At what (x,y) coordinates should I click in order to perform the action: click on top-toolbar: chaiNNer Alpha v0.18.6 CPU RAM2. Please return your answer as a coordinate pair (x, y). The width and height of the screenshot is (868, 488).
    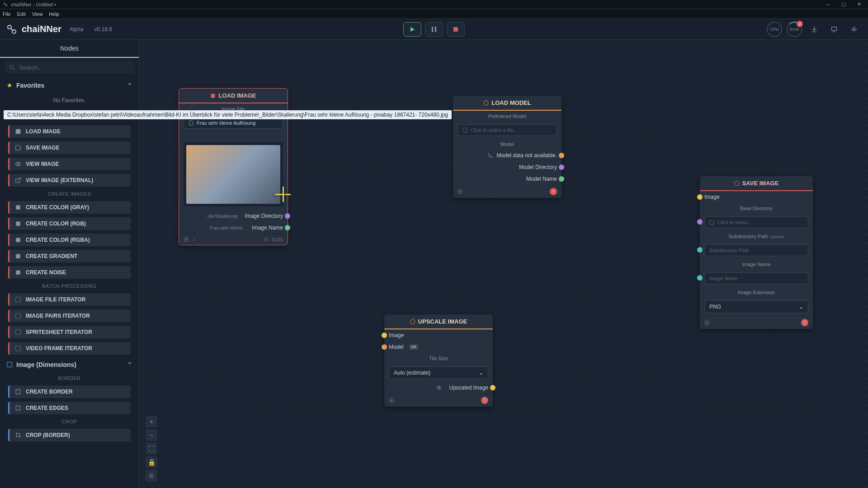
    Looking at the image, I should click on (434, 29).